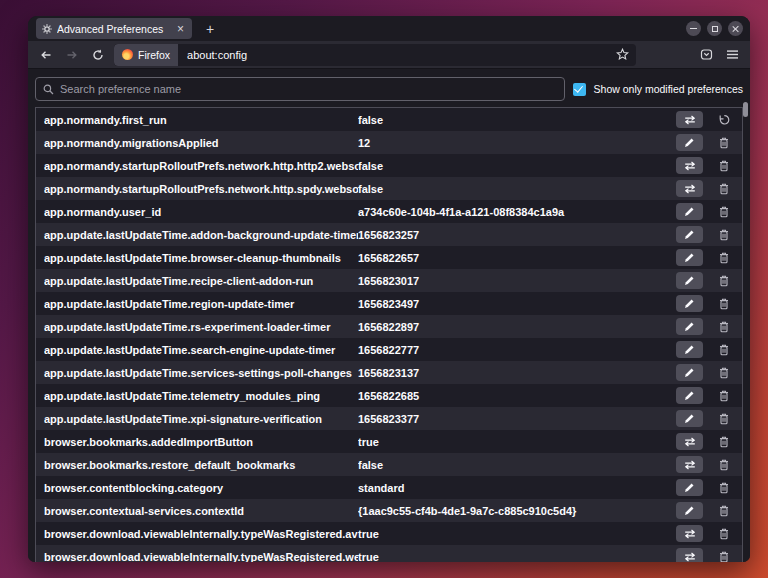 This screenshot has height=578, width=768. What do you see at coordinates (389, 488) in the screenshot?
I see `pref-row: browser.contentblocking.category standar…` at bounding box center [389, 488].